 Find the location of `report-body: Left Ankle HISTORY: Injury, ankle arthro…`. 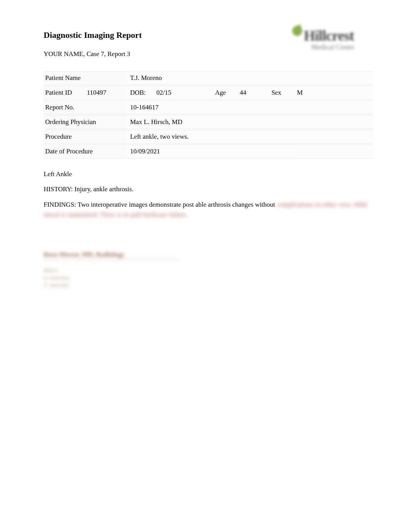

report-body: Left Ankle HISTORY: Injury, ankle arthro… is located at coordinates (208, 195).